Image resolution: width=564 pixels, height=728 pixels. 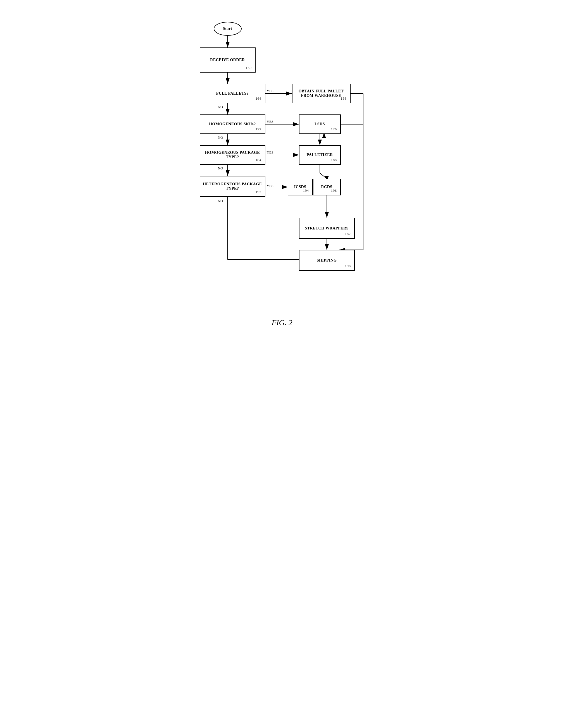 What do you see at coordinates (233, 155) in the screenshot?
I see `homogeneous-package-label: HOMOGENEOUS PACKAGE TYPE?` at bounding box center [233, 155].